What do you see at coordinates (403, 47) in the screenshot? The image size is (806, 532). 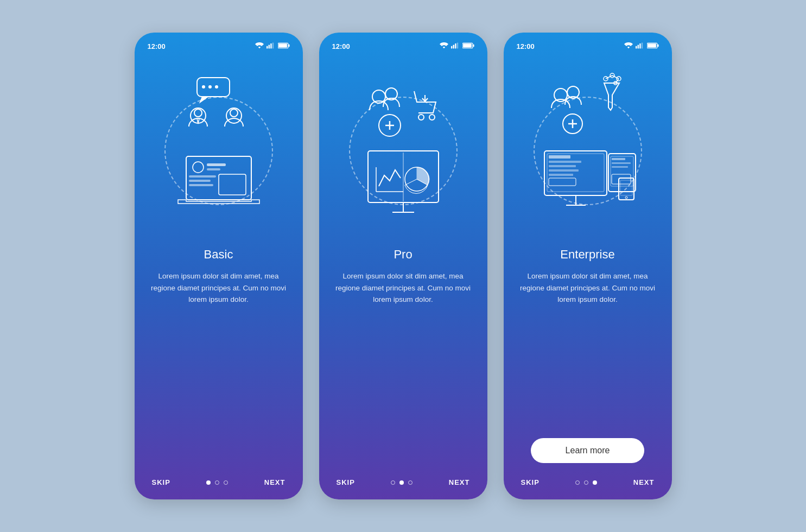 I see `status-bar-pro: 12:00` at bounding box center [403, 47].